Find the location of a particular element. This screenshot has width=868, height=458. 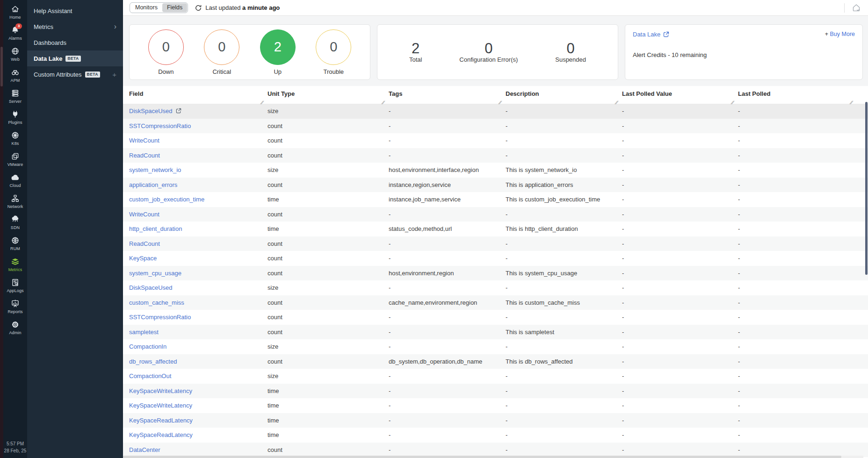

table-row: db_rows_affected count db_system,db_oper… is located at coordinates (496, 362).